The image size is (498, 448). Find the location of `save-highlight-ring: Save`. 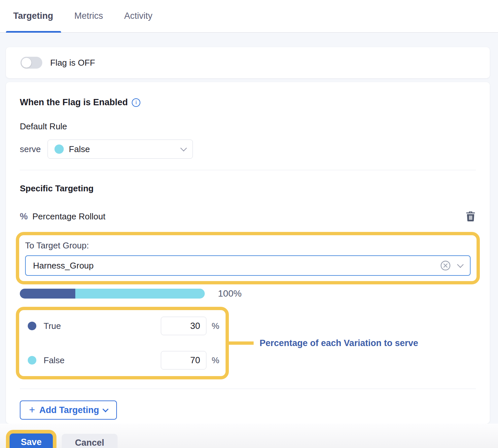

save-highlight-ring: Save is located at coordinates (31, 439).